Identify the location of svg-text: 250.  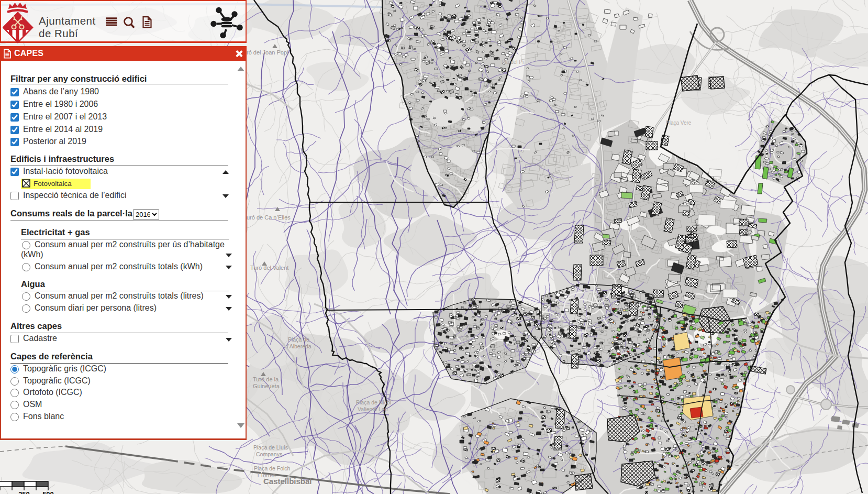
(24, 492).